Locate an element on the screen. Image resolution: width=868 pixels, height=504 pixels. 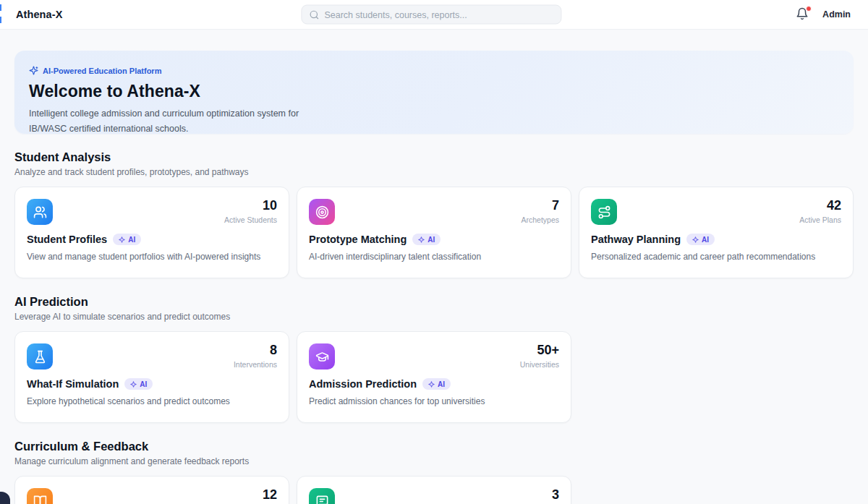
section-subtitle: Analyze and track student profiles, prot… is located at coordinates (434, 172).